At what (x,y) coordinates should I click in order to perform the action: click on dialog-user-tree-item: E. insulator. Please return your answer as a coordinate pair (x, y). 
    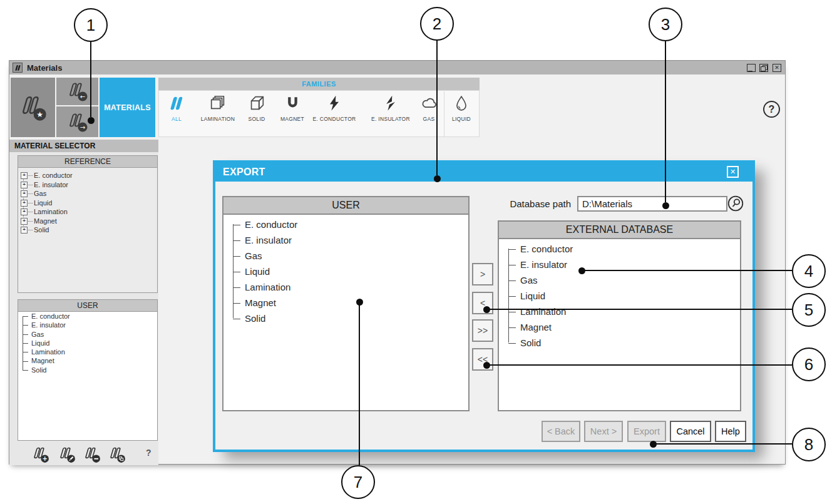
    Looking at the image, I should click on (346, 240).